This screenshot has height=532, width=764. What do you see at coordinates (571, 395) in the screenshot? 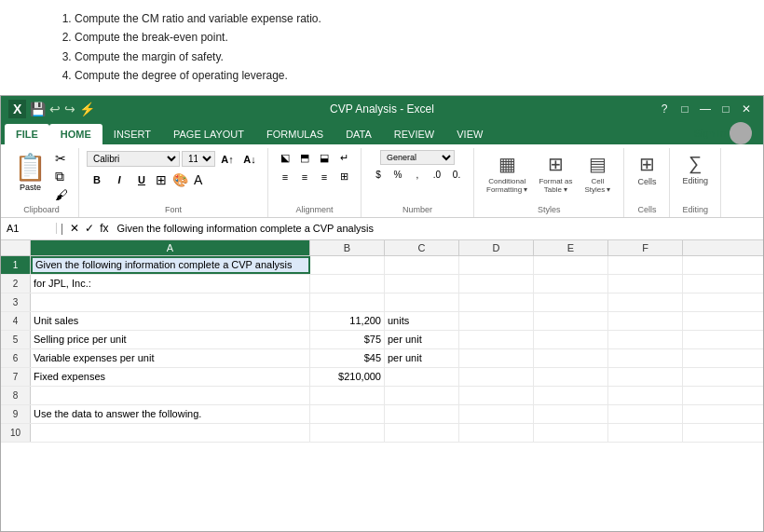
I see `cell-e8` at bounding box center [571, 395].